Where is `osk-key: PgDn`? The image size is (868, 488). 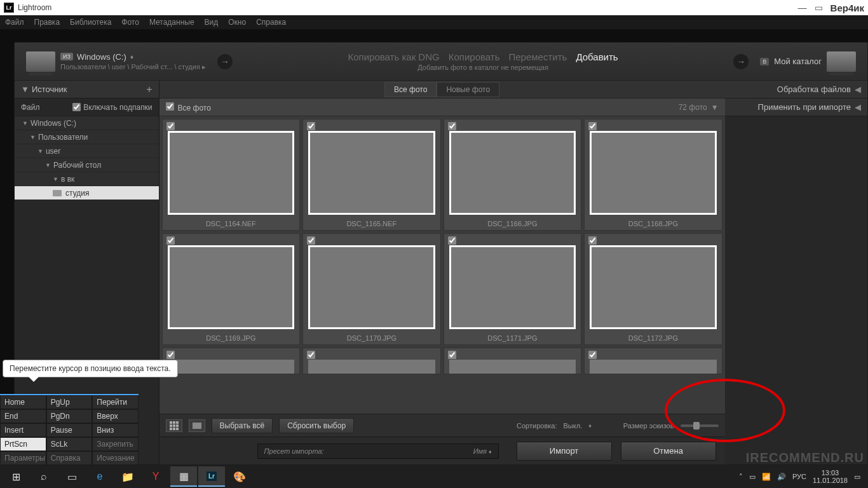 osk-key: PgDn is located at coordinates (70, 416).